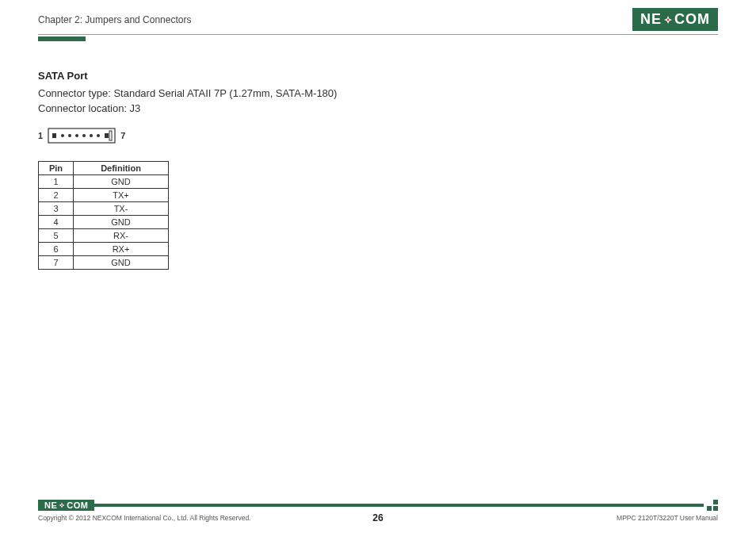  Describe the element at coordinates (399, 505) in the screenshot. I see `footer-bar-fill` at that location.